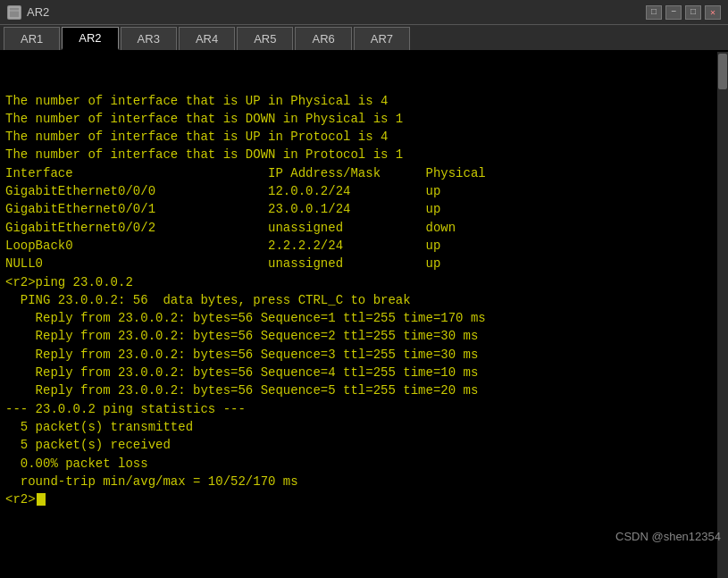  Describe the element at coordinates (364, 336) in the screenshot. I see `terminal-line: Reply from 23.0.0.2: bytes=56 Sequence=2…` at that location.